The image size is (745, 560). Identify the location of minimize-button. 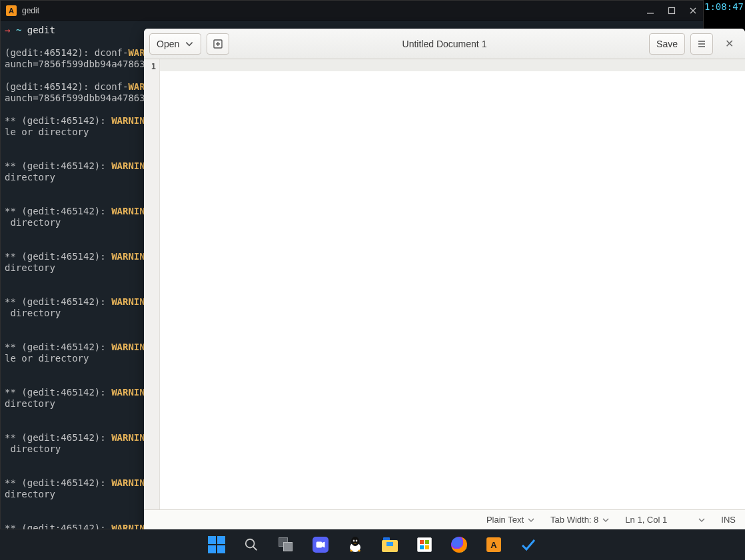
(650, 11).